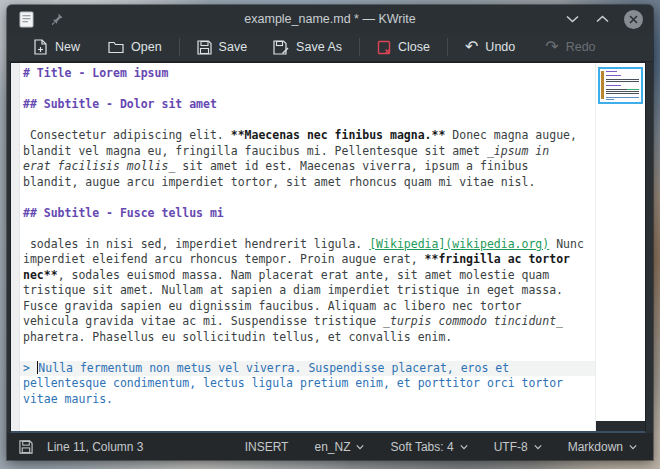  What do you see at coordinates (68, 47) in the screenshot?
I see `new-button-label: New` at bounding box center [68, 47].